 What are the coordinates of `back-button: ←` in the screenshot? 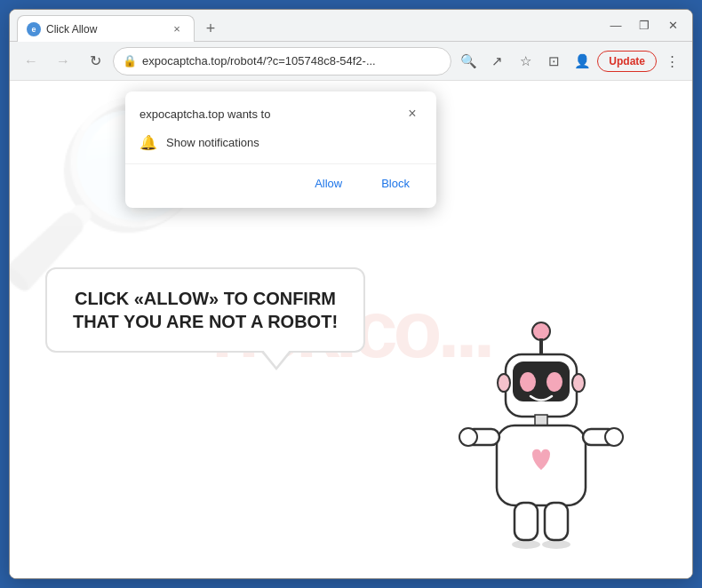 It's located at (31, 61).